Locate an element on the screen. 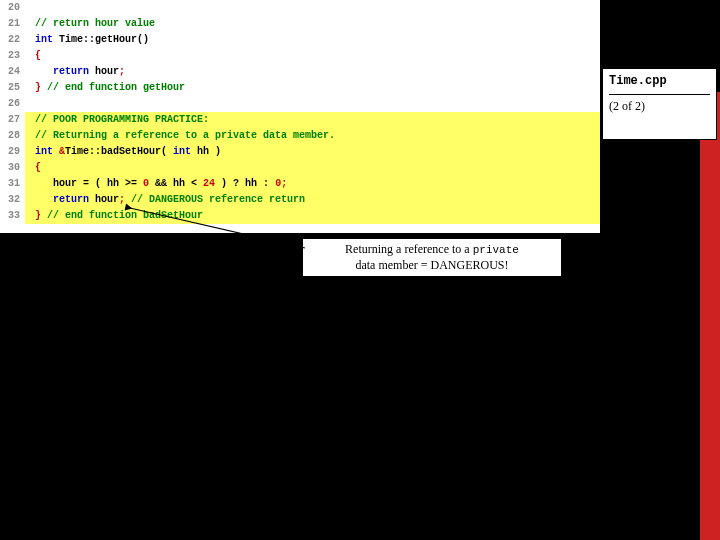 This screenshot has width=720, height=540. code-content: int Time::getHour() is located at coordinates (312, 40).